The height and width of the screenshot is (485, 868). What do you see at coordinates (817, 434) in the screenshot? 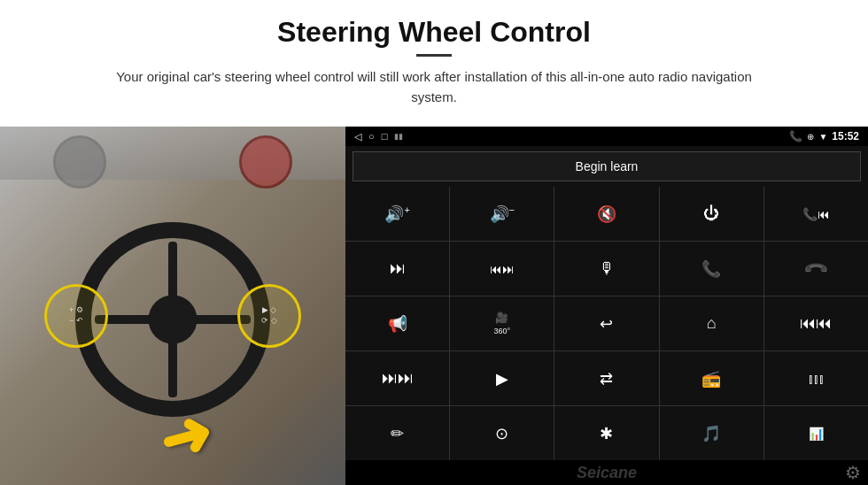
I see `equalizer-button: 📊` at bounding box center [817, 434].